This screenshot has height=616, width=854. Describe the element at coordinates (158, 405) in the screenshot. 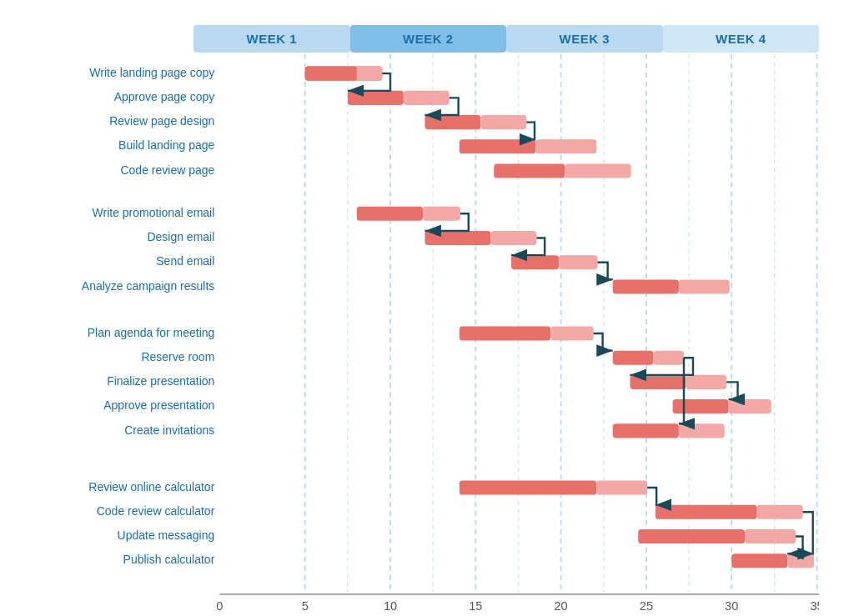

I see `label-approve-pres: Approve presentation` at that location.